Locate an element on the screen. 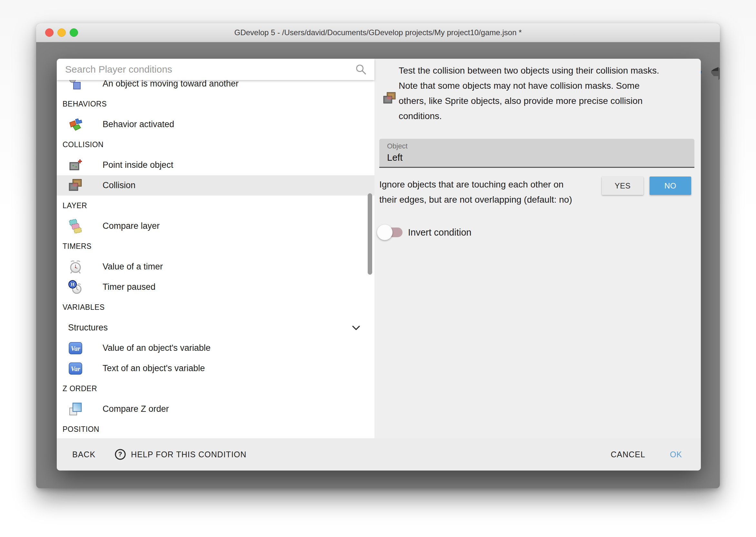 The height and width of the screenshot is (537, 756). no-button: NO is located at coordinates (670, 186).